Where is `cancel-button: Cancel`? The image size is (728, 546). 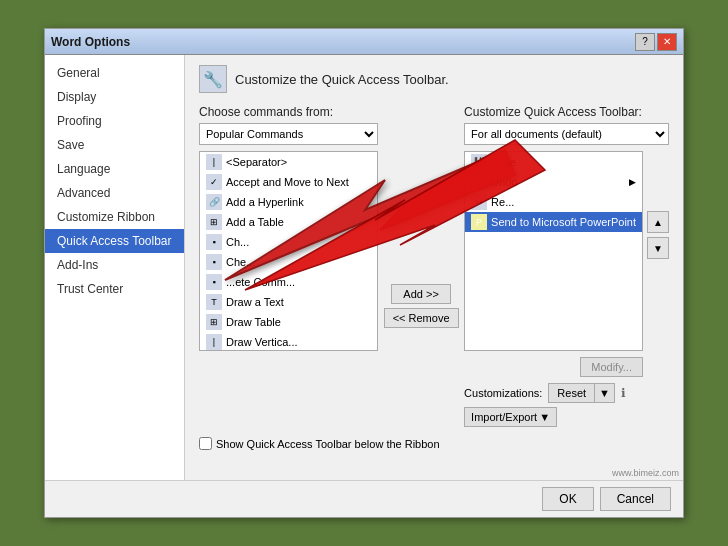 cancel-button: Cancel is located at coordinates (636, 499).